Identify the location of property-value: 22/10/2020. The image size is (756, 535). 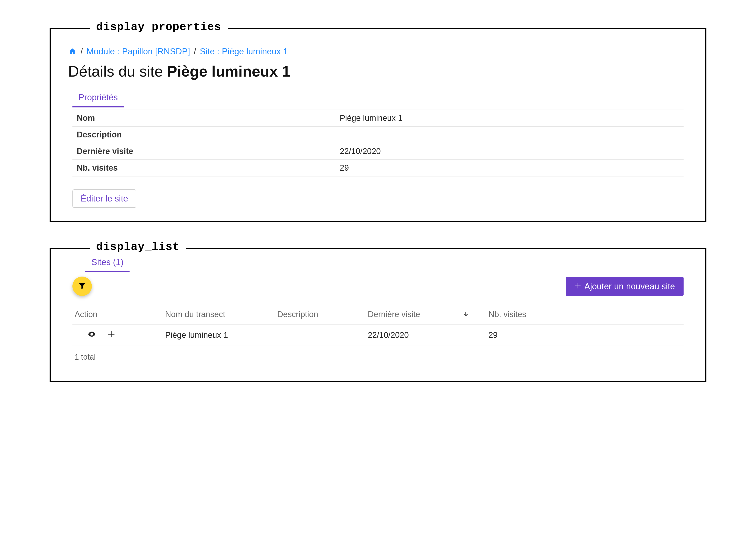
(510, 151).